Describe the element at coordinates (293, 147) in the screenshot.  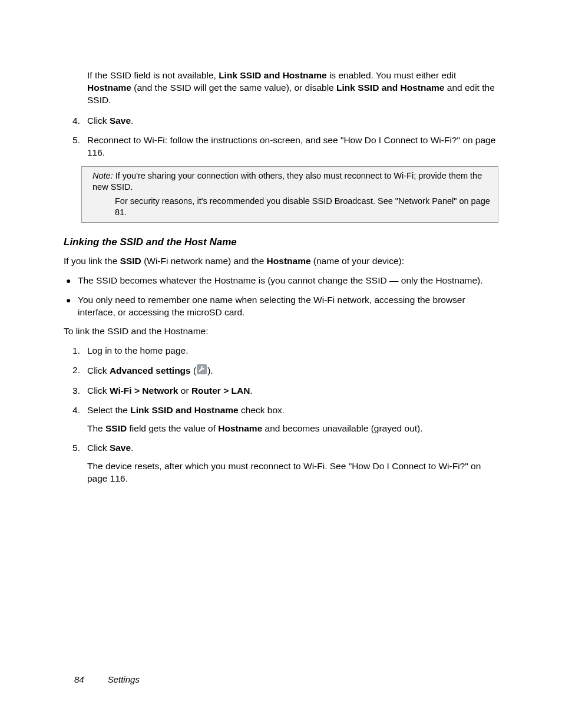
I see `step-body: Reconnect to Wi-Fi: follow the instructi…` at that location.